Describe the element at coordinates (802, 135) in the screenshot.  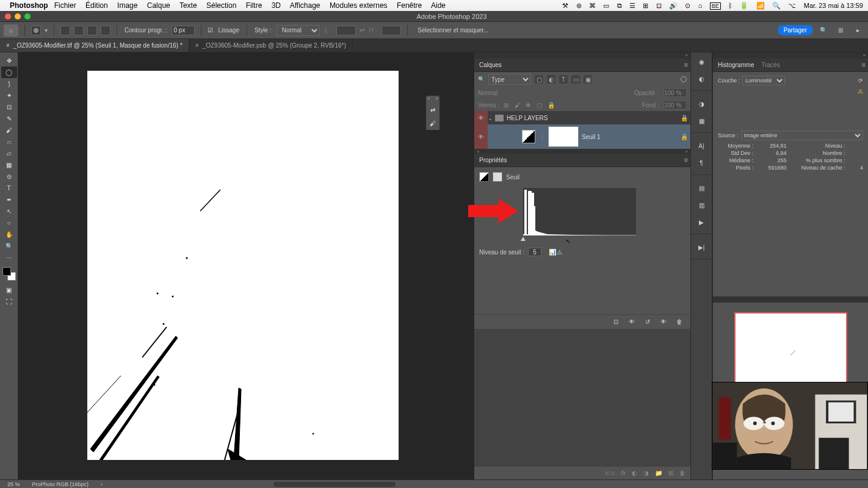
I see `source-select: Image entière` at that location.